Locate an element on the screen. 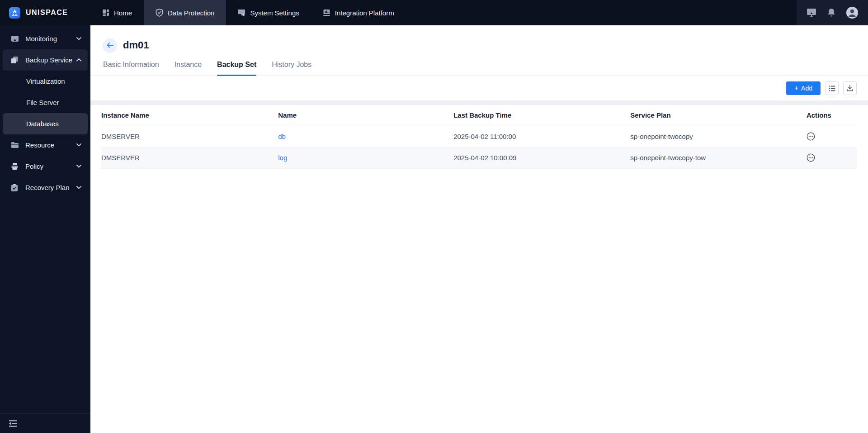  brand-logo: UNISPACE is located at coordinates (45, 13).